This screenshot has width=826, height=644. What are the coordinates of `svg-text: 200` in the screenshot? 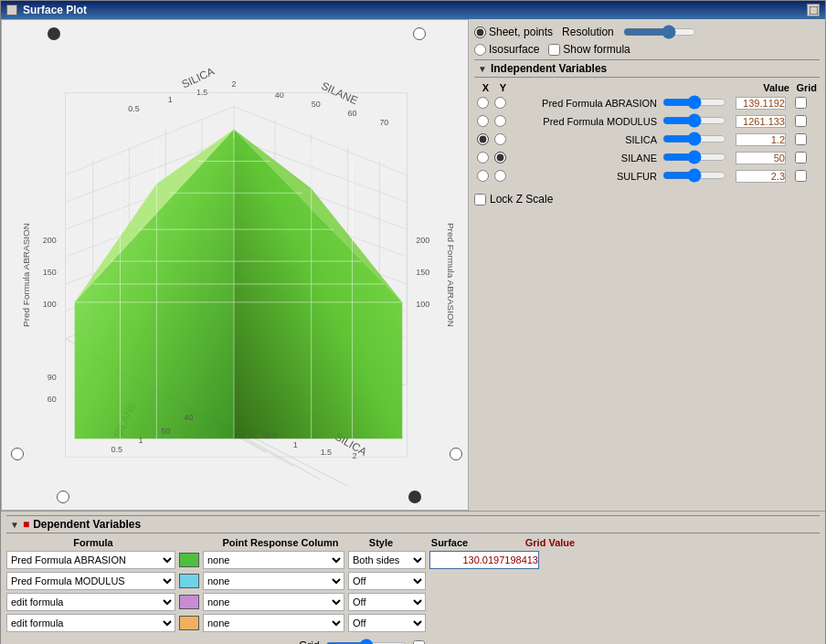 It's located at (49, 240).